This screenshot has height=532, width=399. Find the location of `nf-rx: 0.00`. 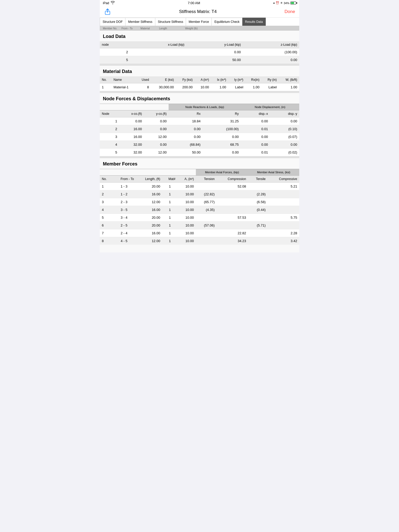

nf-rx: 0.00 is located at coordinates (185, 137).